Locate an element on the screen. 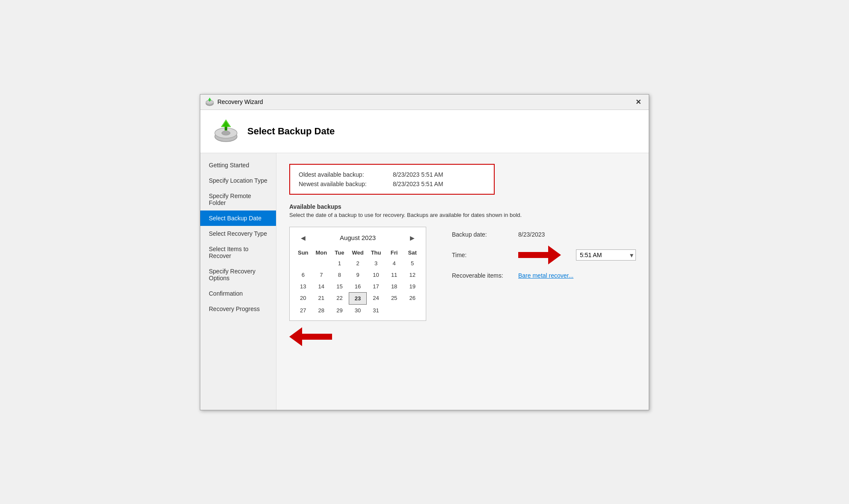  cal-day-14: 14 is located at coordinates (322, 287).